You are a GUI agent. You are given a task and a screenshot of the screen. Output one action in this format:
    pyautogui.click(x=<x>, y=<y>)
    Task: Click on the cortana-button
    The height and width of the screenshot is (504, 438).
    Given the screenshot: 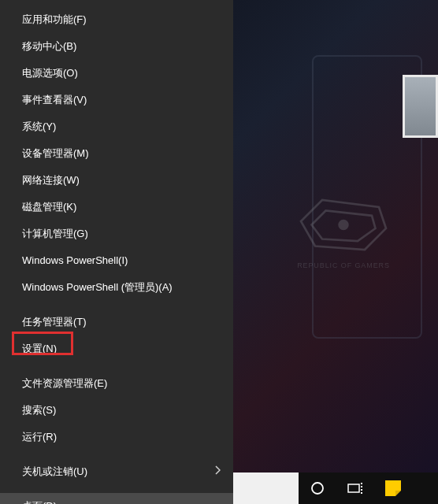 What is the action you would take?
    pyautogui.click(x=317, y=488)
    